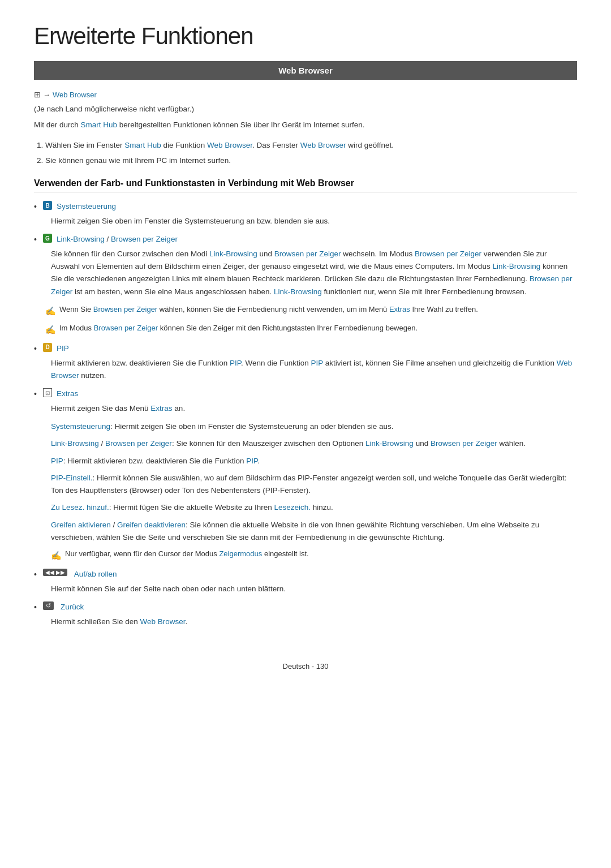 Image resolution: width=611 pixels, height=868 pixels. What do you see at coordinates (314, 482) in the screenshot?
I see `extras-section: Systemsteuerung: Hiermit zeigen Sie oben…` at bounding box center [314, 482].